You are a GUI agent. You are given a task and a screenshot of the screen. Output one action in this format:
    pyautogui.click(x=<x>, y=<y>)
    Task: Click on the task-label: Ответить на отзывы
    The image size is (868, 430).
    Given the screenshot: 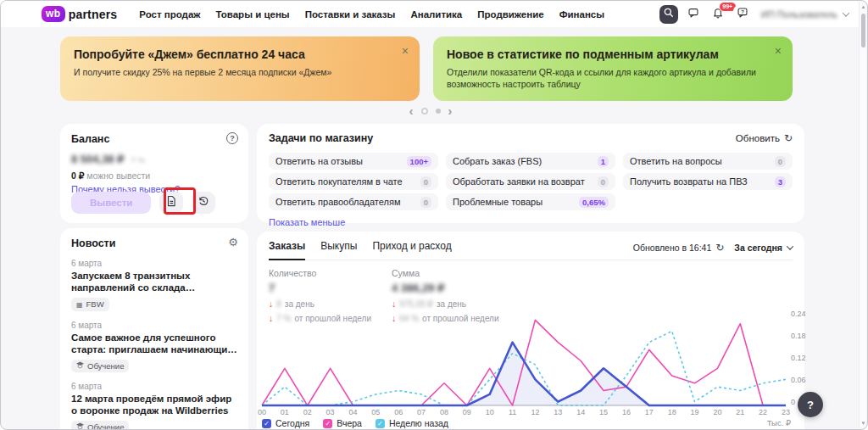 What is the action you would take?
    pyautogui.click(x=319, y=161)
    